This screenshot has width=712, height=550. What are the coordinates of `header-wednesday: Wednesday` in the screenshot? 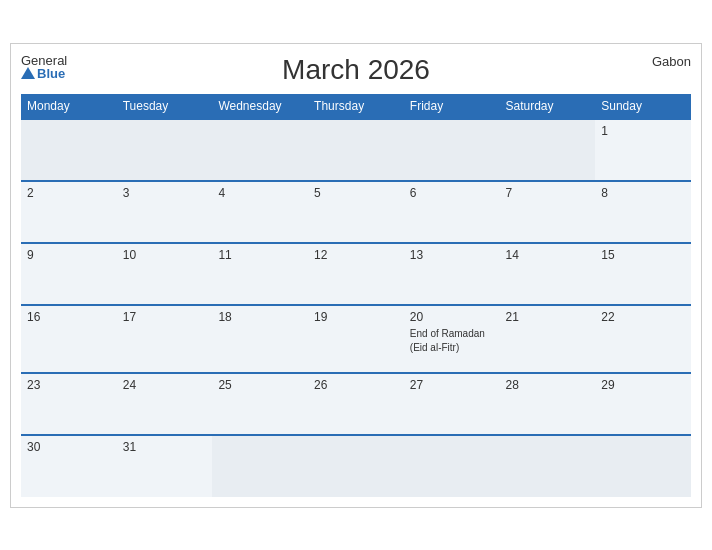 It's located at (260, 106).